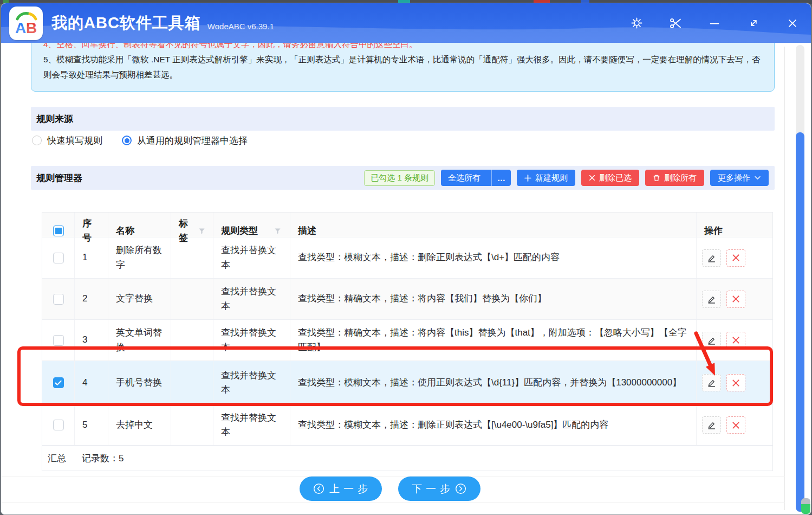 The image size is (812, 515). Describe the element at coordinates (92, 383) in the screenshot. I see `row-index: 4` at that location.